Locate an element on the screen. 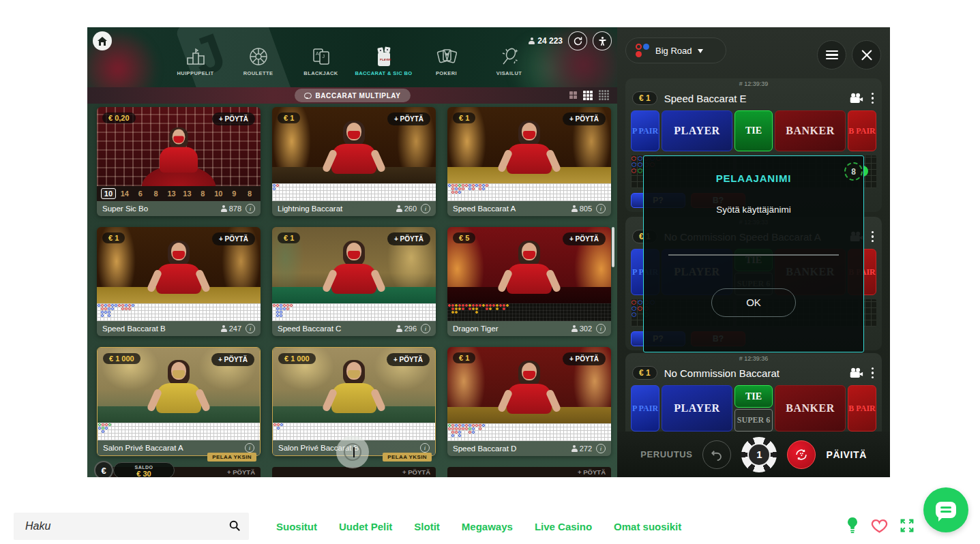 The image size is (980, 544). search-icon is located at coordinates (235, 527).